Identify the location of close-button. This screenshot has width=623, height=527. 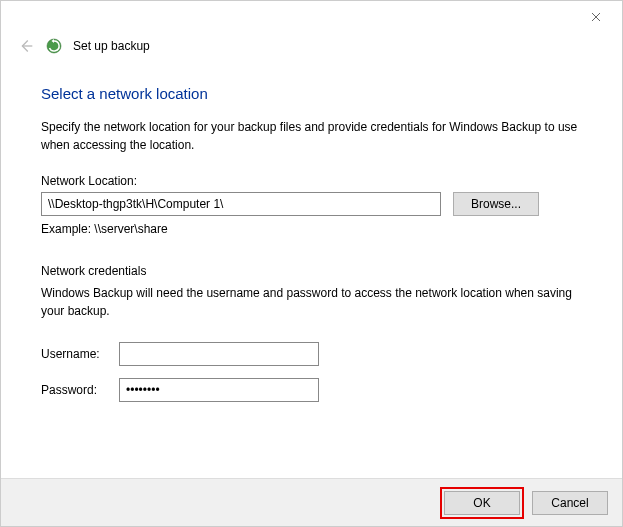
(596, 17).